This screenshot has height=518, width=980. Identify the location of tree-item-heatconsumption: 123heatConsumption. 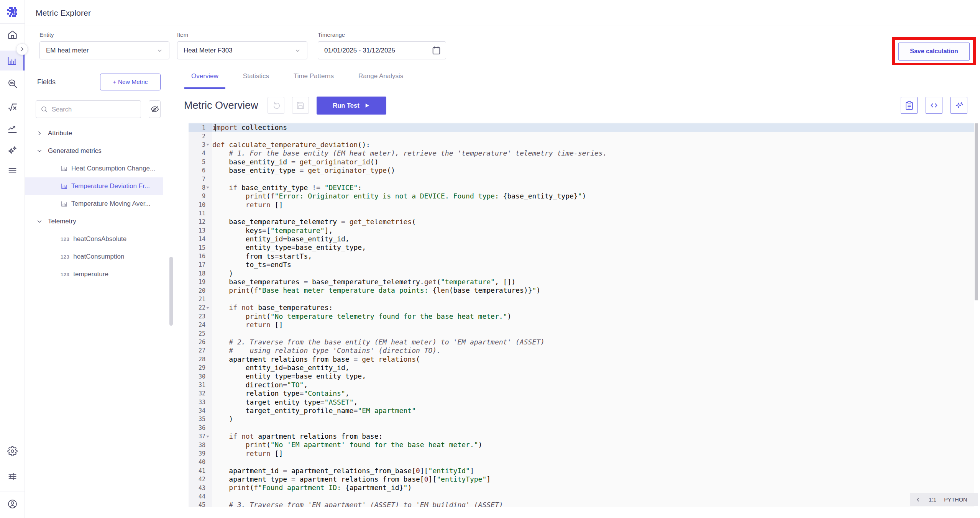
(94, 257).